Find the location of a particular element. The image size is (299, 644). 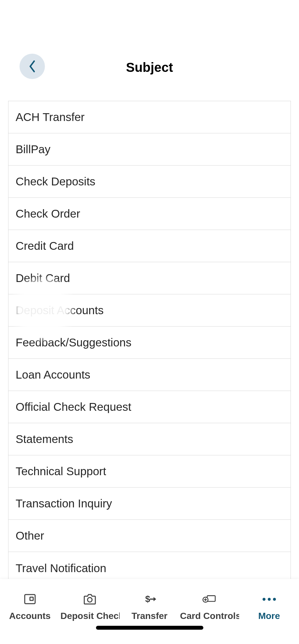

list-item-label: Official Check Request is located at coordinates (74, 407).